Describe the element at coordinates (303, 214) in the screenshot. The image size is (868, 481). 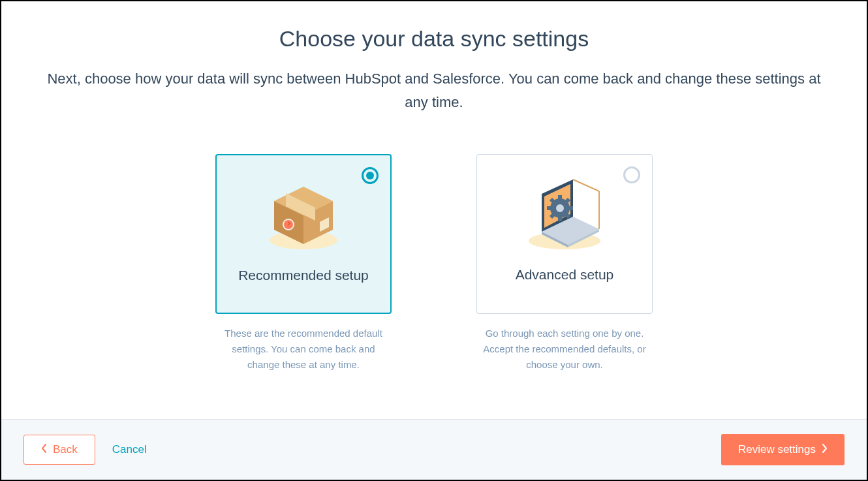
I see `box-illustration-icon` at that location.